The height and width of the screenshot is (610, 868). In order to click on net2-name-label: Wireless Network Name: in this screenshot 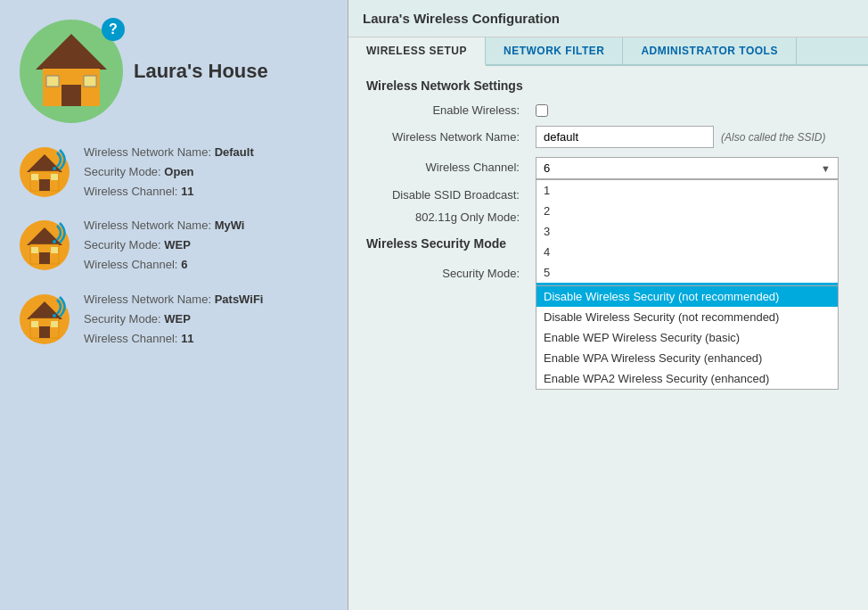, I will do `click(148, 225)`.